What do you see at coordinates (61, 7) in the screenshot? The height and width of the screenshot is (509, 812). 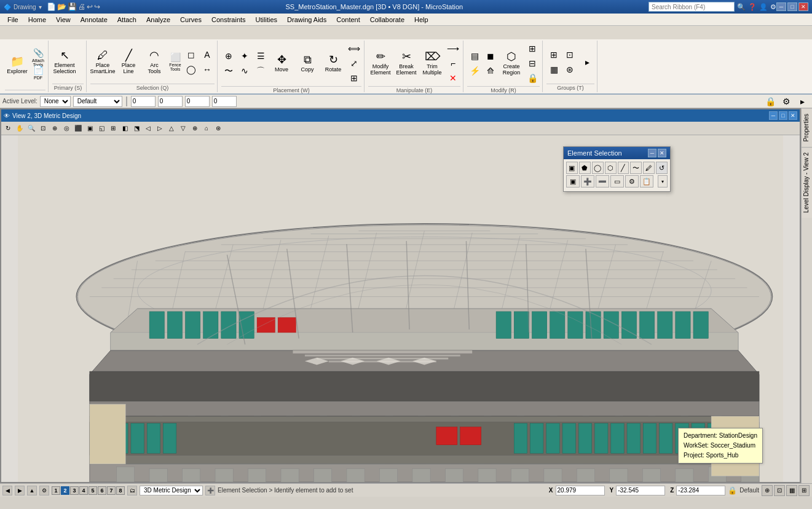 I see `open-icon: 📂` at bounding box center [61, 7].